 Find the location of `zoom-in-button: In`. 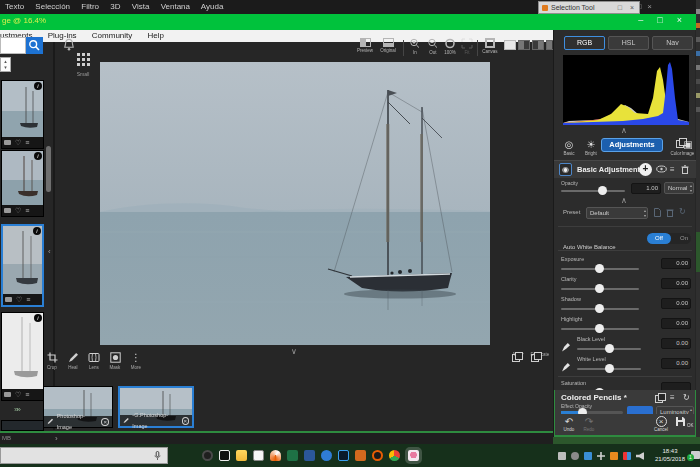

zoom-in-button: In is located at coordinates (415, 49).